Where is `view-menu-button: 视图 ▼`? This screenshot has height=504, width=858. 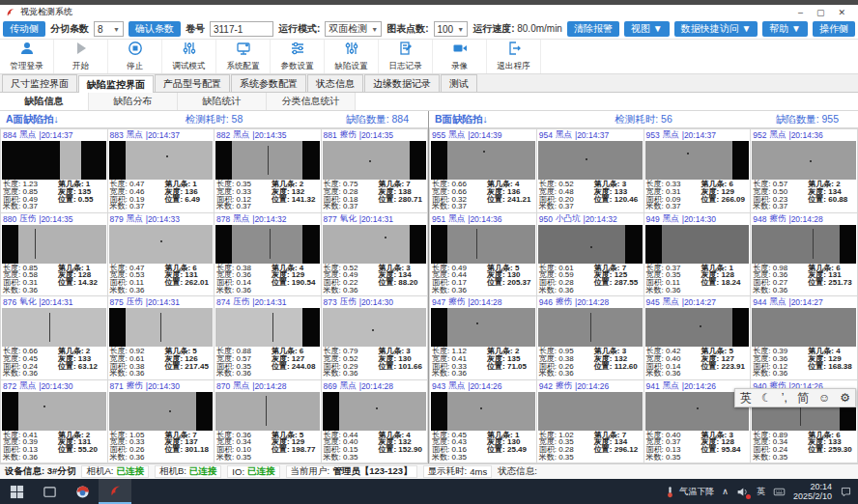 view-menu-button: 视图 ▼ is located at coordinates (647, 29).